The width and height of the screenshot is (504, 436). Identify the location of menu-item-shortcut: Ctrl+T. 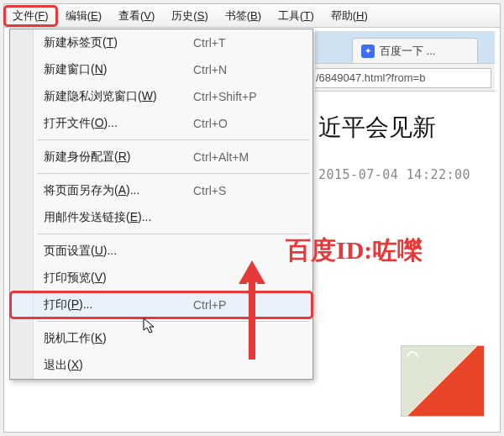
(253, 43).